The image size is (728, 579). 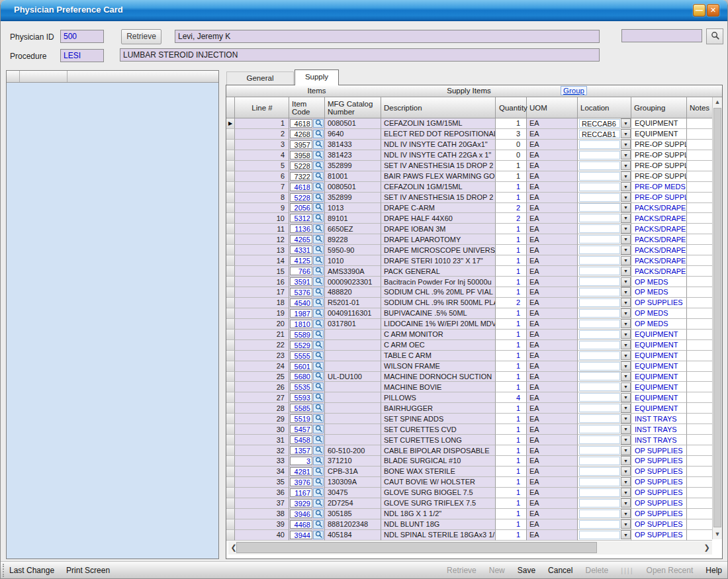 What do you see at coordinates (301, 345) in the screenshot?
I see `item-code-input: 5529` at bounding box center [301, 345].